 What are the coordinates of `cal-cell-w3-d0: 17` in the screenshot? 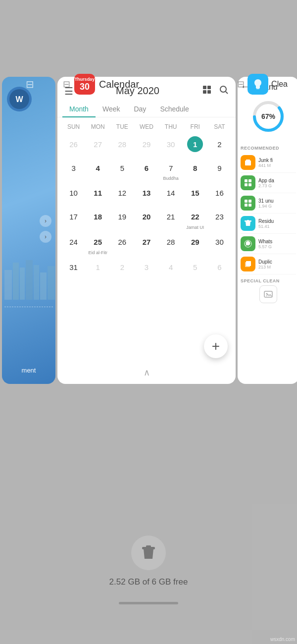 It's located at (73, 220).